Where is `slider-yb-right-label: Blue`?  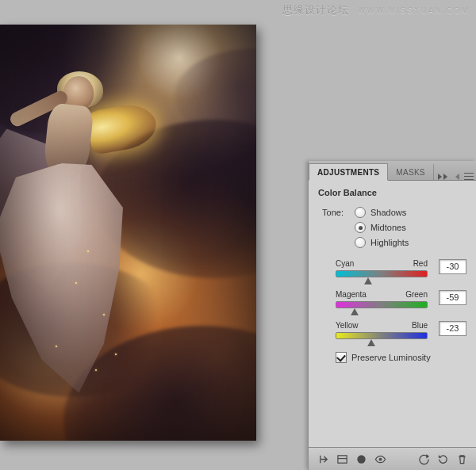
slider-yb-right-label: Blue is located at coordinates (420, 325).